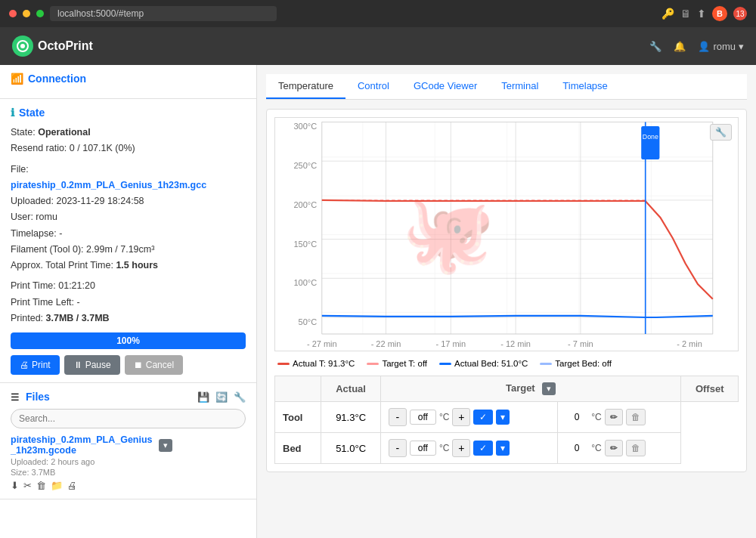 The height and width of the screenshot is (538, 756). Describe the element at coordinates (549, 388) in the screenshot. I see `target-dropdown-button: ▾` at that location.